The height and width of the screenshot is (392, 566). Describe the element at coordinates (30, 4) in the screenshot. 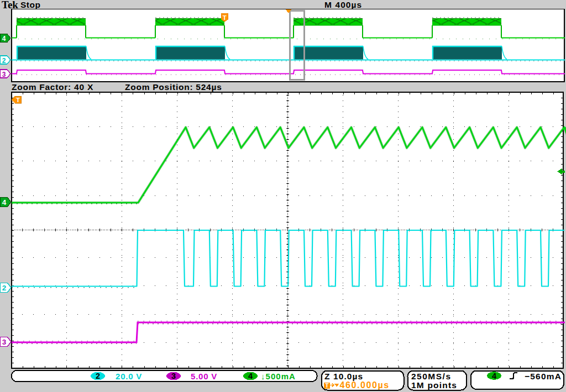

I see `svg-text: Stop` at that location.